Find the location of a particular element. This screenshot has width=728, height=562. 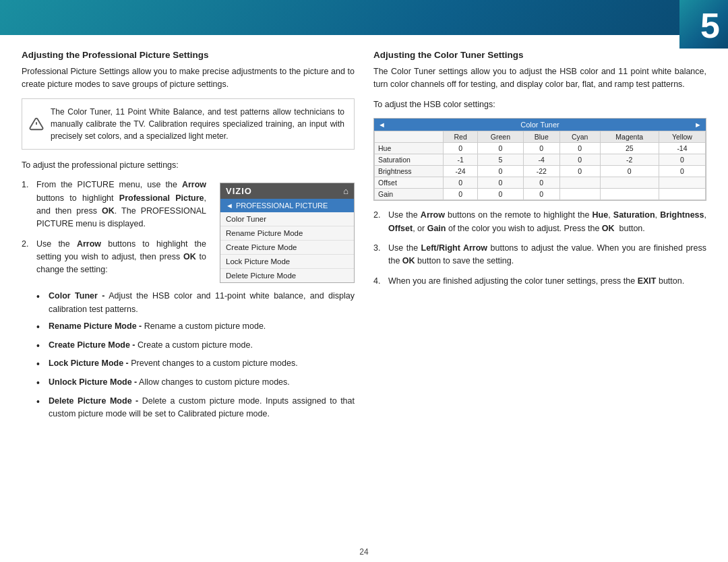

step-1-content: From the PICTURE menu, use the Arrow but… is located at coordinates (121, 205).